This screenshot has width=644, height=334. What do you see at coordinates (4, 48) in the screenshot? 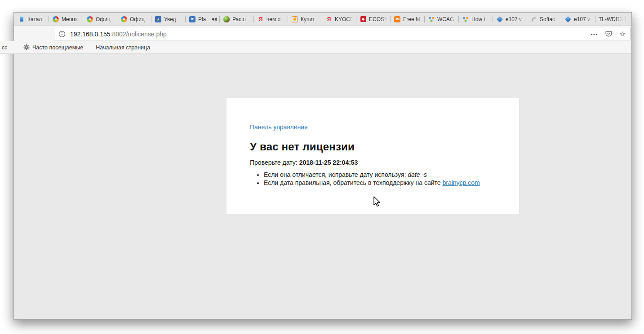
I see `truncated-bookmark-label: сс` at bounding box center [4, 48].